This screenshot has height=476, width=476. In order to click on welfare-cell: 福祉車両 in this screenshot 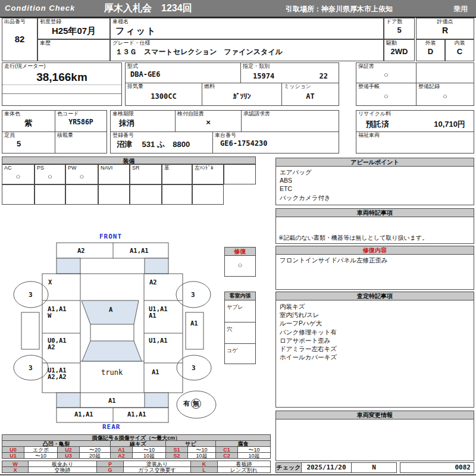, I will do `click(415, 143)`.